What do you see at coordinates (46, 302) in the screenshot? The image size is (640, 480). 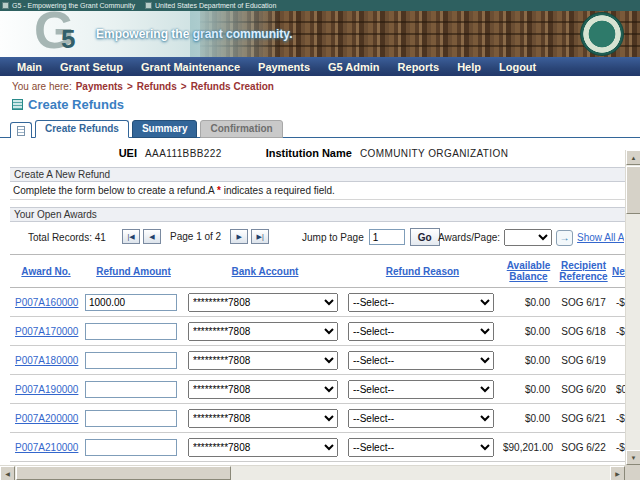 I see `award-number-link: P007A160000` at bounding box center [46, 302].